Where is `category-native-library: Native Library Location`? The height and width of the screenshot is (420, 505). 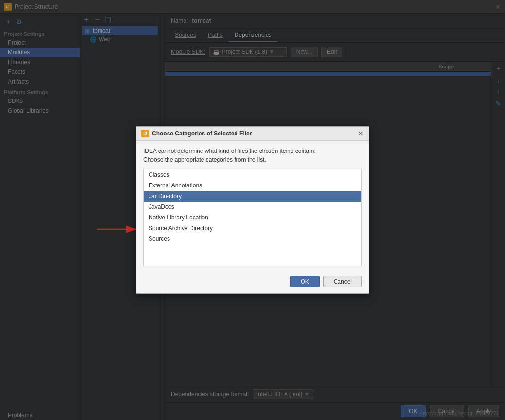
category-native-library: Native Library Location is located at coordinates (252, 218).